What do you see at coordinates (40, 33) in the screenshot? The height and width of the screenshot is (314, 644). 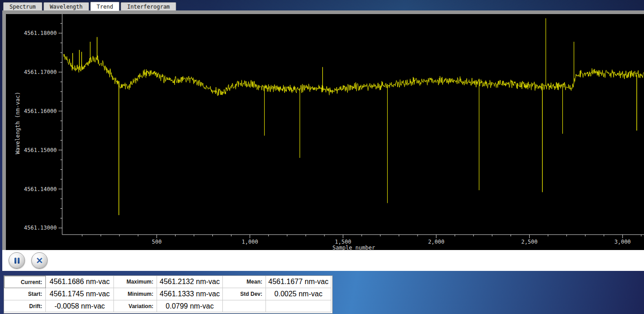 I see `y-tick-label: 4561.18000` at bounding box center [40, 33].